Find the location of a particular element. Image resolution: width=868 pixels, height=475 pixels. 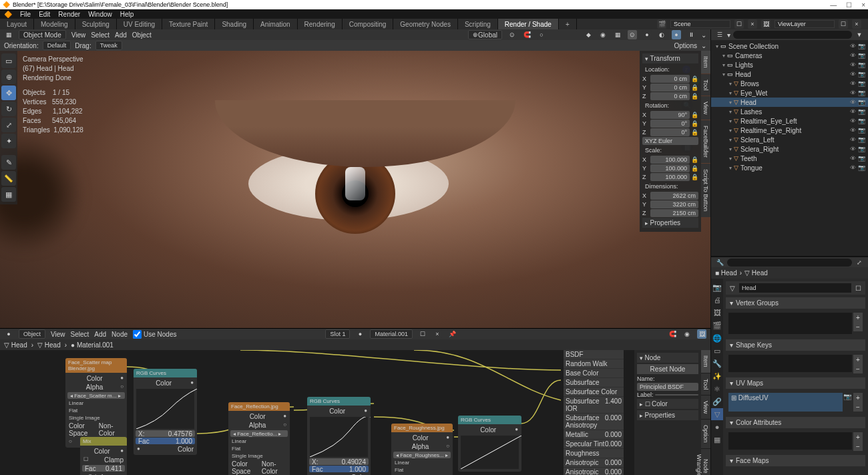

ne-vtab-view: View is located at coordinates (706, 408).